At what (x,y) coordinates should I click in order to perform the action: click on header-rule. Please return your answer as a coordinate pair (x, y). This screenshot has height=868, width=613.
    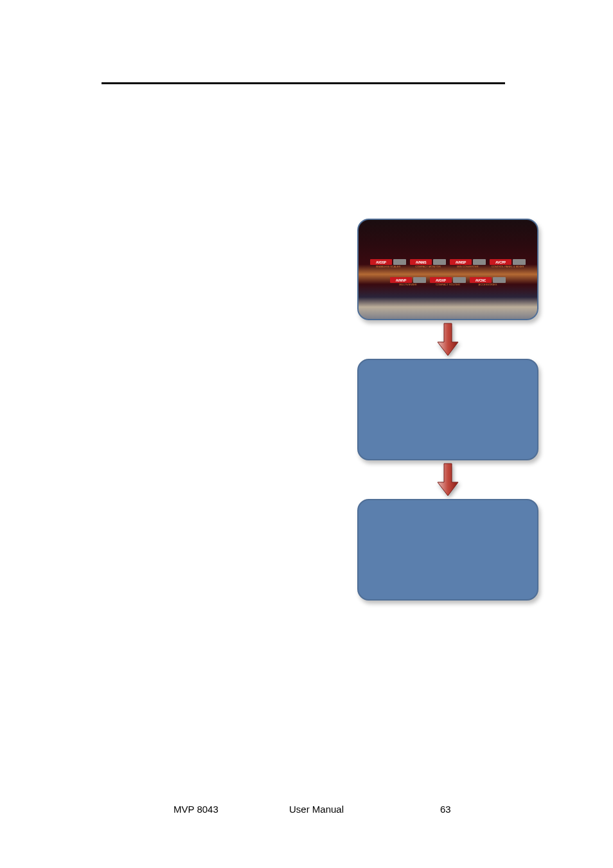
    Looking at the image, I should click on (303, 84).